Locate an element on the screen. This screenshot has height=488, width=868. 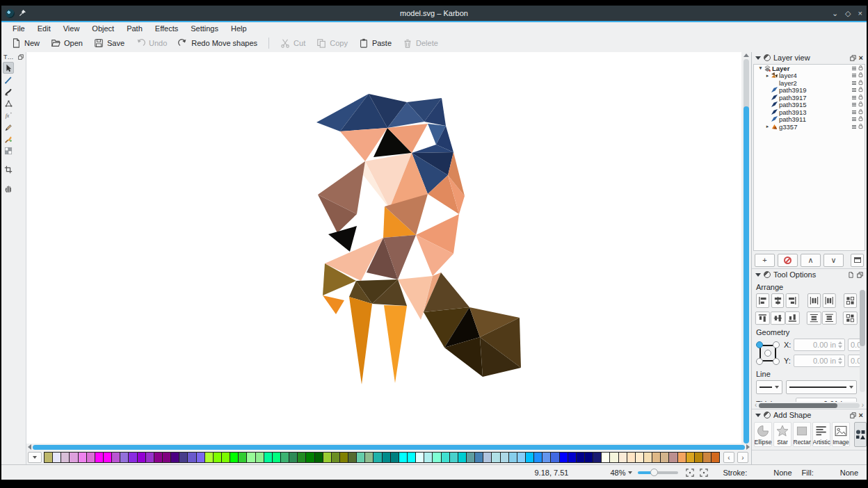
distribute-center-horizontal-button is located at coordinates (829, 300).